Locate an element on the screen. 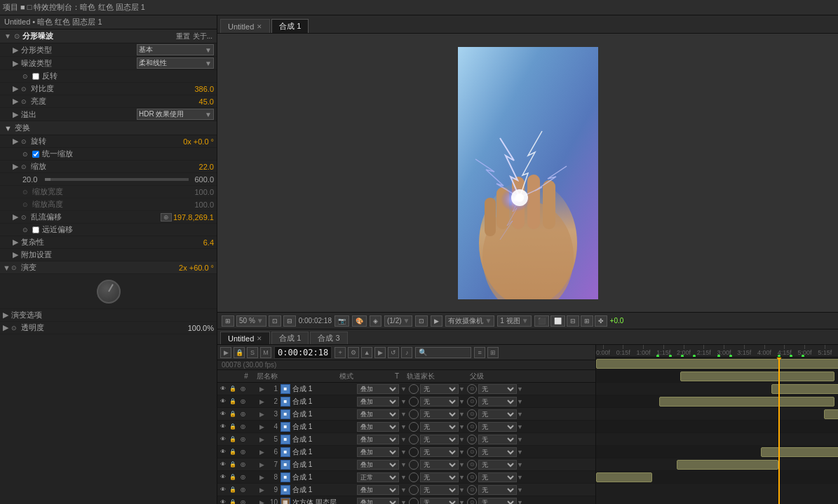 This screenshot has height=504, width=838. tl-loop-btn: ↺ is located at coordinates (393, 353).